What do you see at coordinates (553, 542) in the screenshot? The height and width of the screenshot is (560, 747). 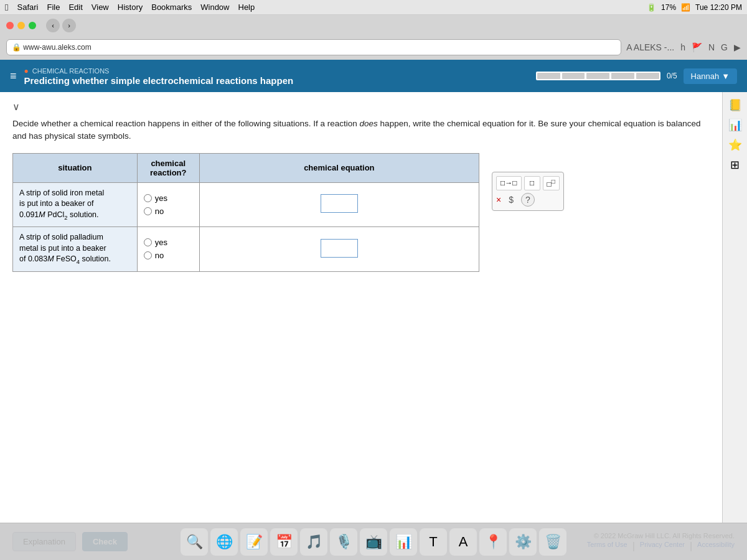 I see `dock-trash: 🗑️` at bounding box center [553, 542].